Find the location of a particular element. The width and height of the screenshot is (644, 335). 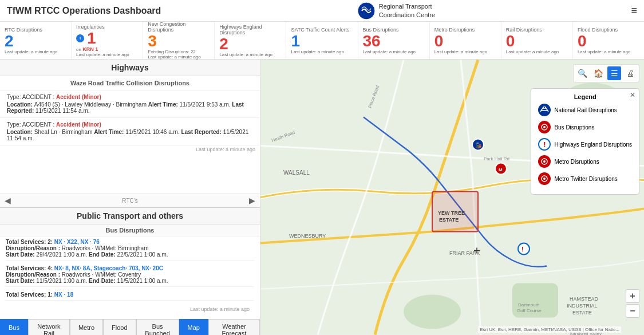

svg-text: M is located at coordinates (500, 170).